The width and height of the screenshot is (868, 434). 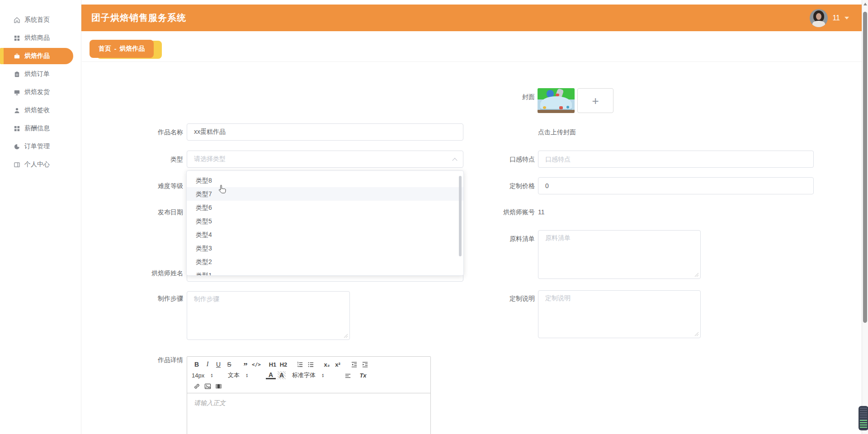 What do you see at coordinates (17, 56) in the screenshot?
I see `briefcase-icon` at bounding box center [17, 56].